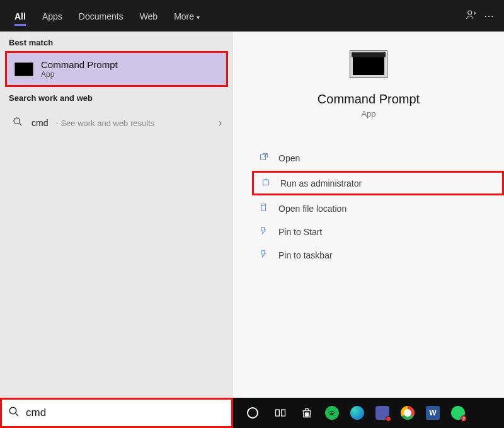 Image resolution: width=504 pixels, height=428 pixels. Describe the element at coordinates (101, 16) in the screenshot. I see `tab-documents: Documents` at that location.